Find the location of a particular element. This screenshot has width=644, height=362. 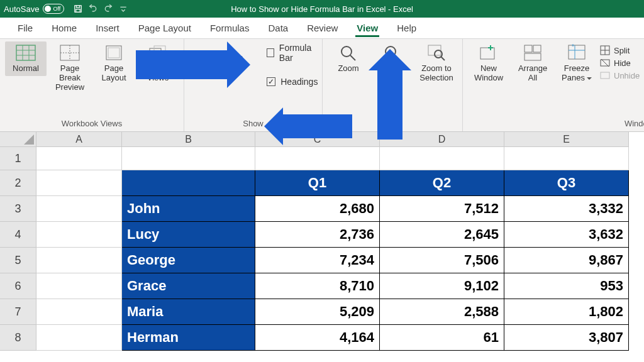

cell-d4: 2,645 is located at coordinates (442, 235).